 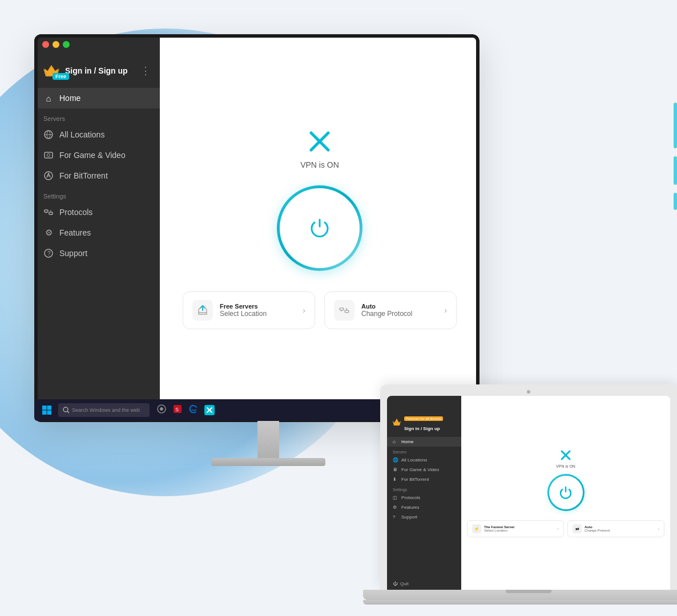 What do you see at coordinates (396, 517) in the screenshot?
I see `mini-support-icon: ?` at bounding box center [396, 517].